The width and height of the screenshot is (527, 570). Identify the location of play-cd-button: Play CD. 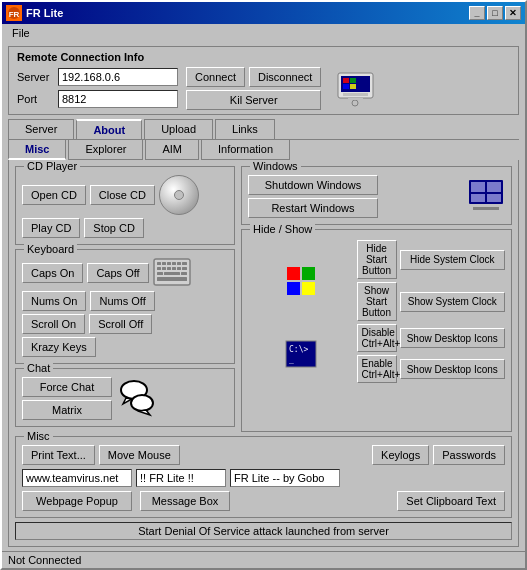
(51, 228).